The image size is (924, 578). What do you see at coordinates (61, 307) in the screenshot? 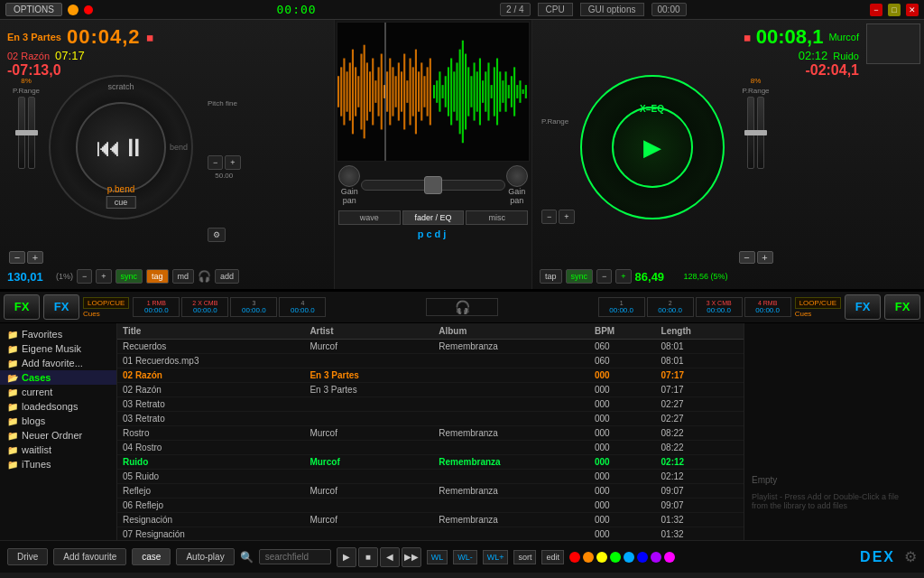
I see `fx-left-btn2: FX` at bounding box center [61, 307].